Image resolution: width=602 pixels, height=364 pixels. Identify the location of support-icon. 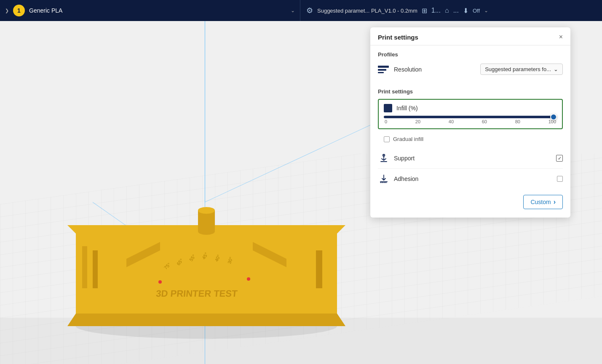
(384, 158).